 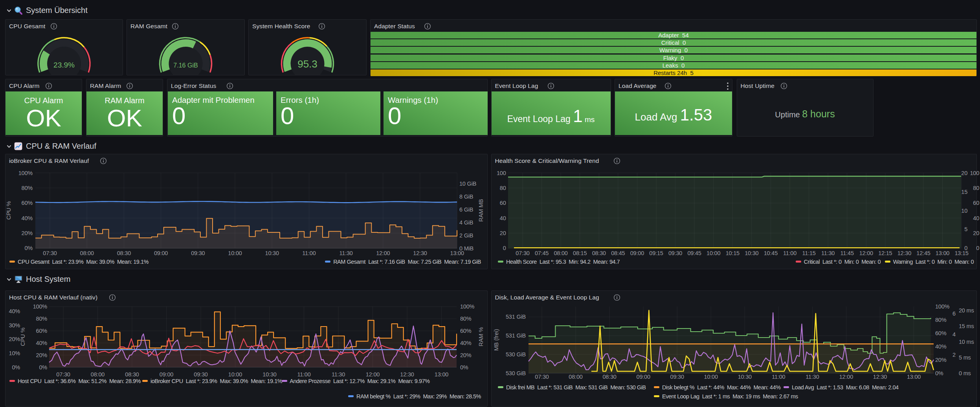 What do you see at coordinates (778, 377) in the screenshot?
I see `svg-text: 11:00` at bounding box center [778, 377].